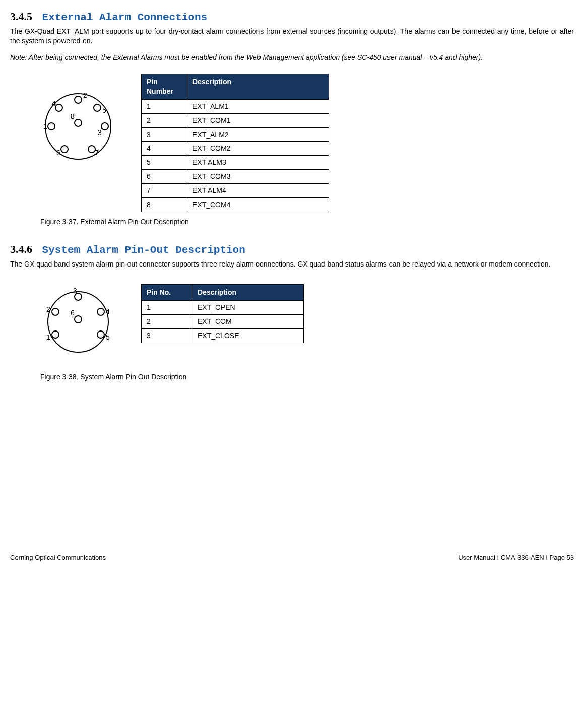 Image resolution: width=584 pixels, height=728 pixels. Describe the element at coordinates (223, 336) in the screenshot. I see `table-row: 3EXT_CLOSE` at that location.